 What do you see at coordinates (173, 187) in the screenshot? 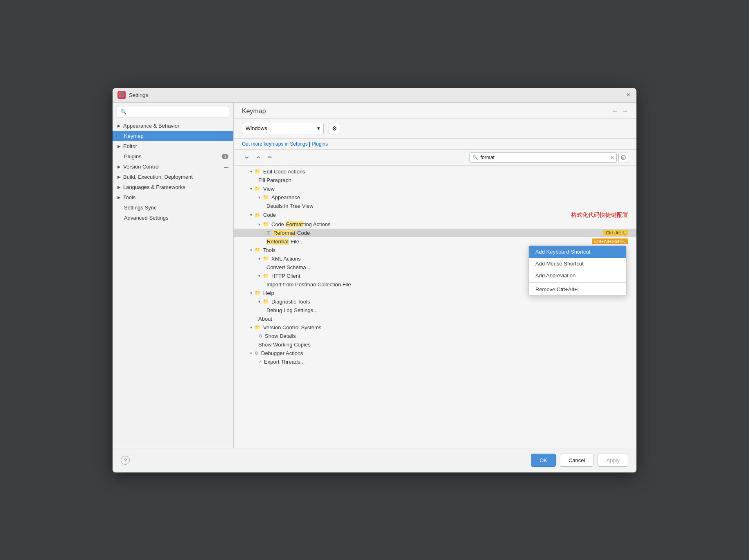
I see `sidebar-item-languages: ▶ Languages & Frameworks` at bounding box center [173, 187].